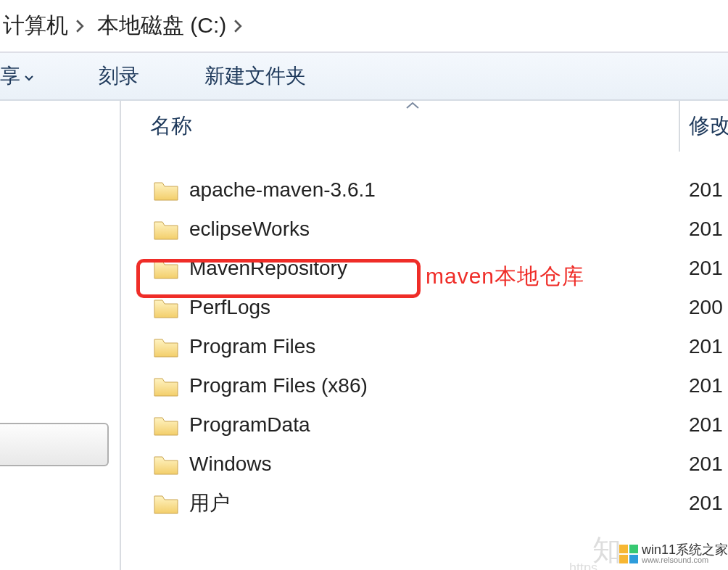  Describe the element at coordinates (61, 335) in the screenshot. I see `navigation-pane` at that location.